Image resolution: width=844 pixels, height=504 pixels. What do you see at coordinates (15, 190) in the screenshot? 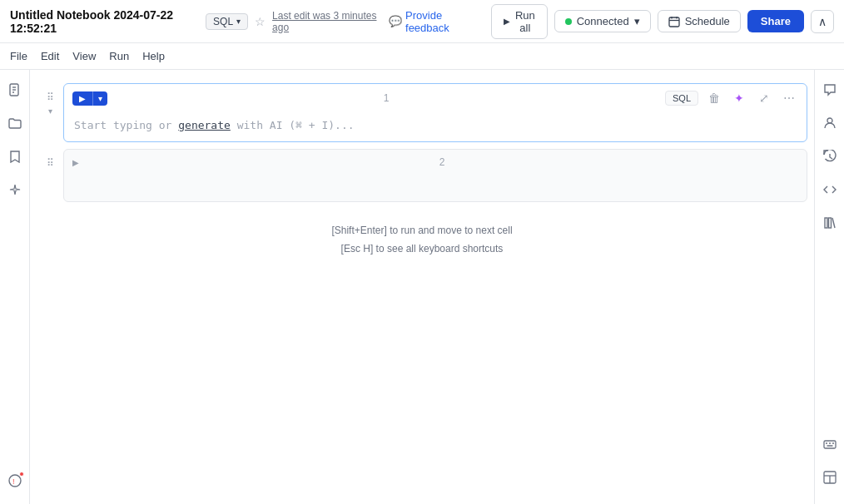
I see `sidebar-item-sparkle` at bounding box center [15, 190].